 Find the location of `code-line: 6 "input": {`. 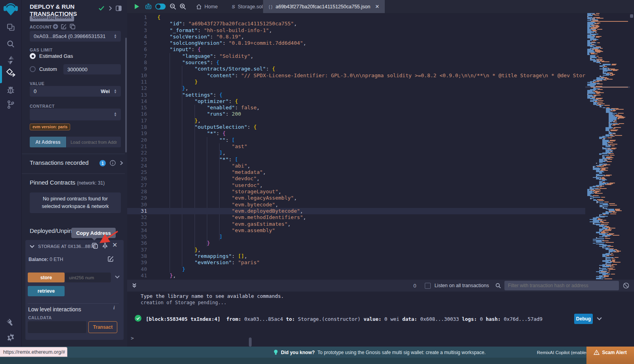

code-line: 6 "input": { is located at coordinates (356, 50).